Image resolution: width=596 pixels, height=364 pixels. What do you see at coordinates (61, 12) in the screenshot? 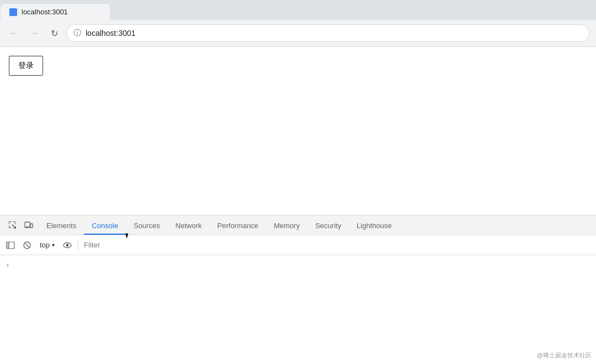
I see `tab-title: localhost:3001` at bounding box center [61, 12].